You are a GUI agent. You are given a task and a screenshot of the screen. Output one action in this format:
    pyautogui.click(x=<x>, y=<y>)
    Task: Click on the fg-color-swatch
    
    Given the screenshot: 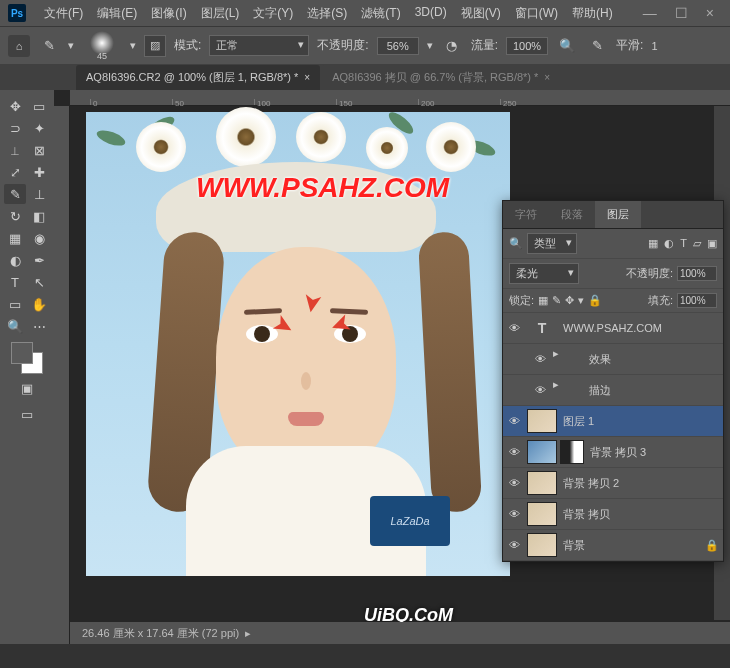 What is the action you would take?
    pyautogui.click(x=22, y=353)
    